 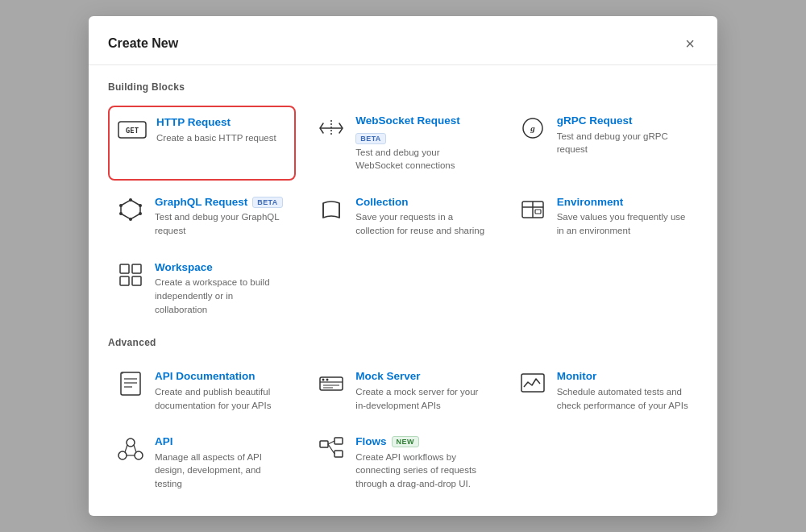 I want to click on websocket-beta-badge: BETA, so click(x=371, y=139).